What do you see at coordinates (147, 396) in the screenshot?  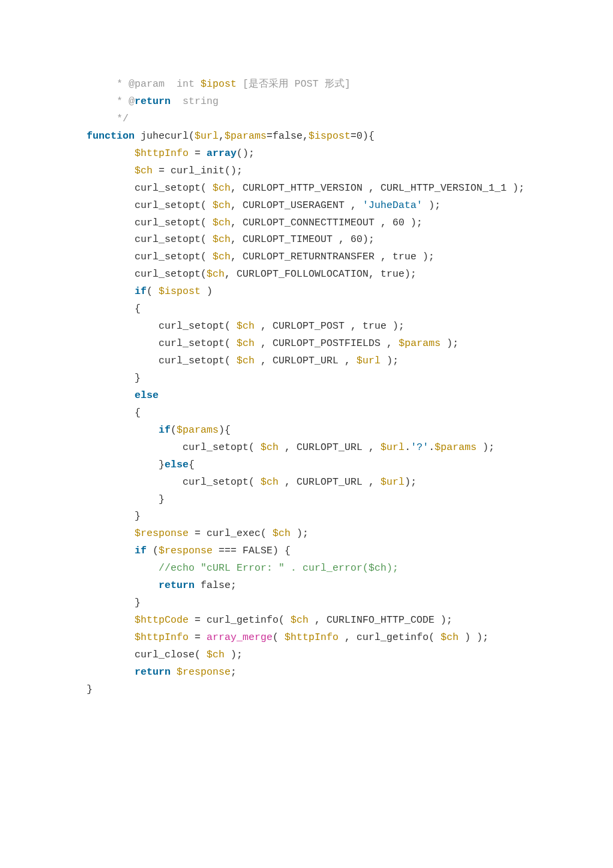 I see `code-token: else` at bounding box center [147, 396].